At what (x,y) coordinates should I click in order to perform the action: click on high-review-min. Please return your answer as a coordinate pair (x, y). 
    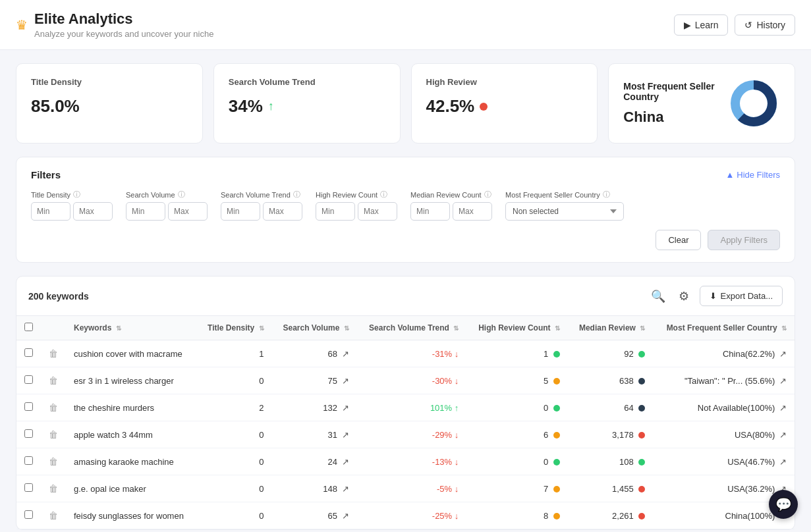
    Looking at the image, I should click on (335, 211).